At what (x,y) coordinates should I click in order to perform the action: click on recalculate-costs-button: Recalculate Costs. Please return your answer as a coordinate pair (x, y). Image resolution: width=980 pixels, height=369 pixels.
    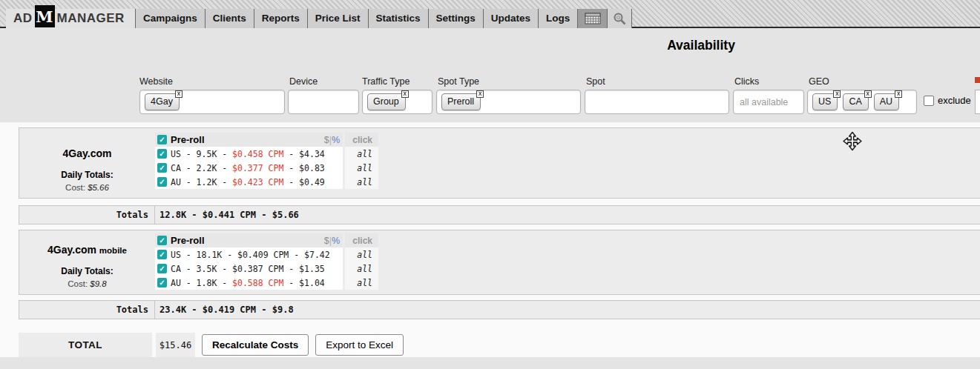
    Looking at the image, I should click on (255, 345).